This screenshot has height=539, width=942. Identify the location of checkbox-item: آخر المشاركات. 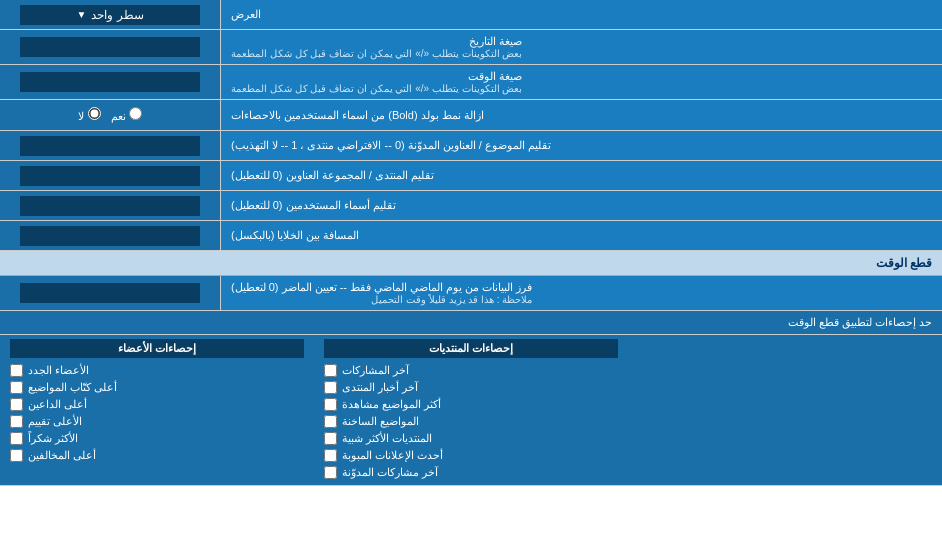
(471, 370).